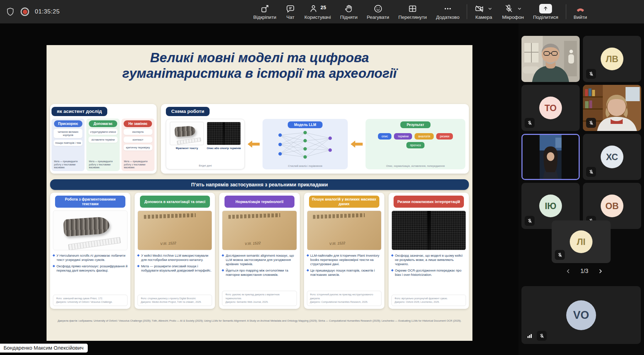 The width and height of the screenshot is (644, 355). Describe the element at coordinates (416, 145) in the screenshot. I see `result-chip: прогноз` at that location.